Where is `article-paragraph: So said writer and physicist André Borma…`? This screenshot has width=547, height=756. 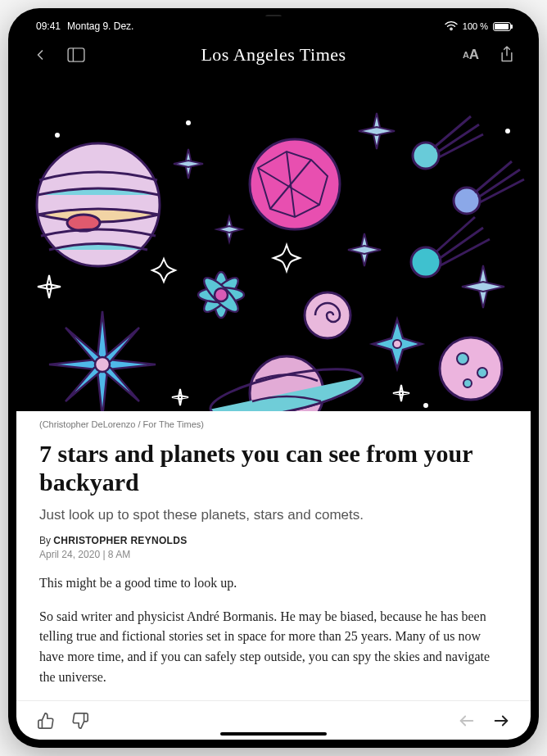 article-paragraph: So said writer and physicist André Borma… is located at coordinates (274, 647).